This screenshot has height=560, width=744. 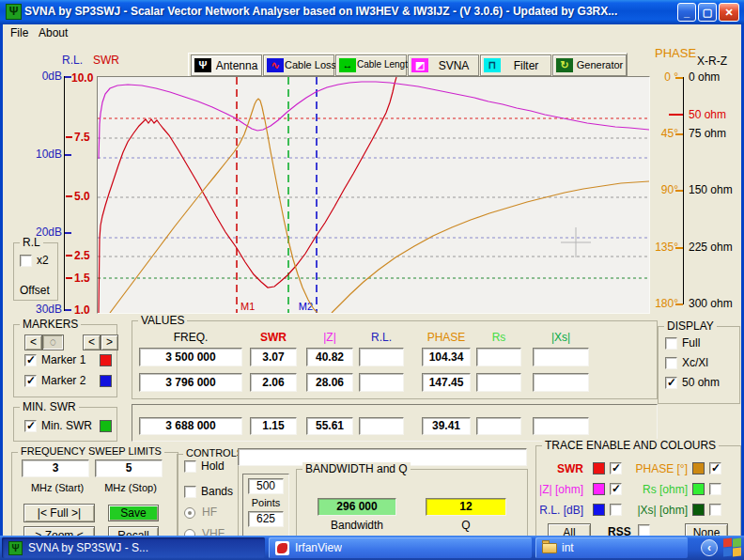 What do you see at coordinates (372, 12) in the screenshot?
I see `title-bar: Ψ SVNA by SP3SWJ - Scalar Vector Network…` at bounding box center [372, 12].